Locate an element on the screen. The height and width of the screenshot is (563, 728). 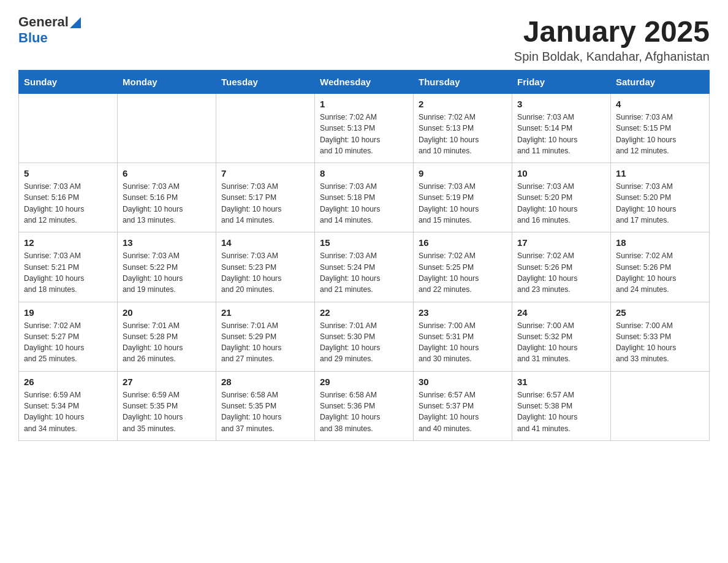
logo-general-text: General is located at coordinates (44, 22).